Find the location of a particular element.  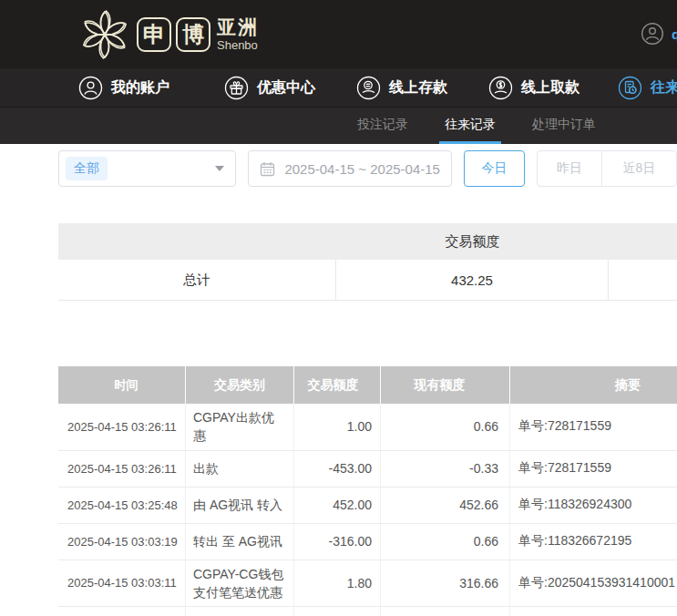

col-header-time: 时间 is located at coordinates (122, 385).